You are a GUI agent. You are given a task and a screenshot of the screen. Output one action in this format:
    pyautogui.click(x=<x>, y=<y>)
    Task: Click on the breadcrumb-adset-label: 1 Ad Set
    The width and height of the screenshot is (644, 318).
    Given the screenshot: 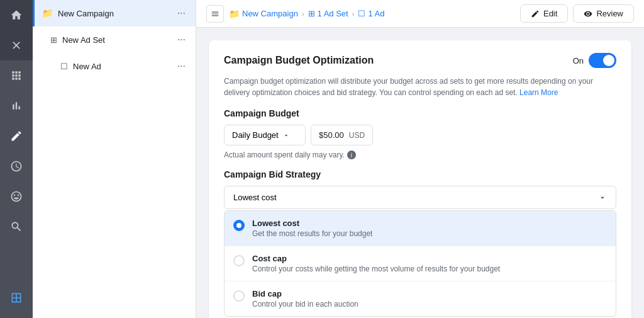 What is the action you would take?
    pyautogui.click(x=333, y=14)
    